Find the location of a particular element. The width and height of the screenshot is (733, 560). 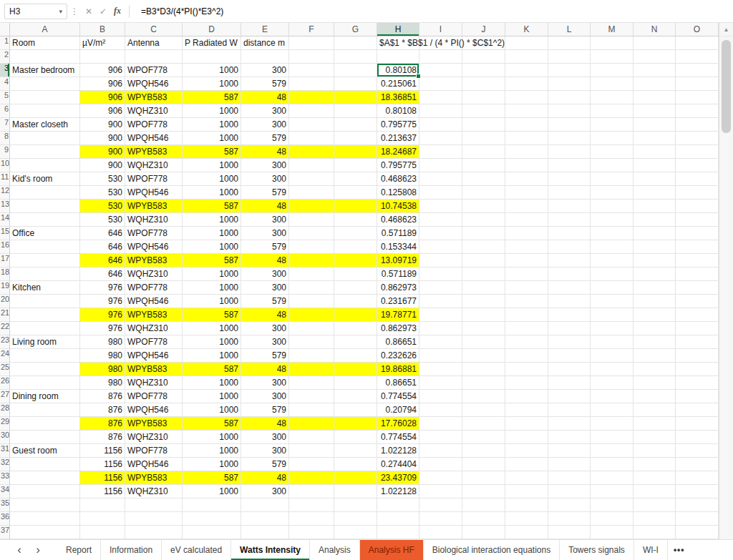

cell-N8 is located at coordinates (654, 139).